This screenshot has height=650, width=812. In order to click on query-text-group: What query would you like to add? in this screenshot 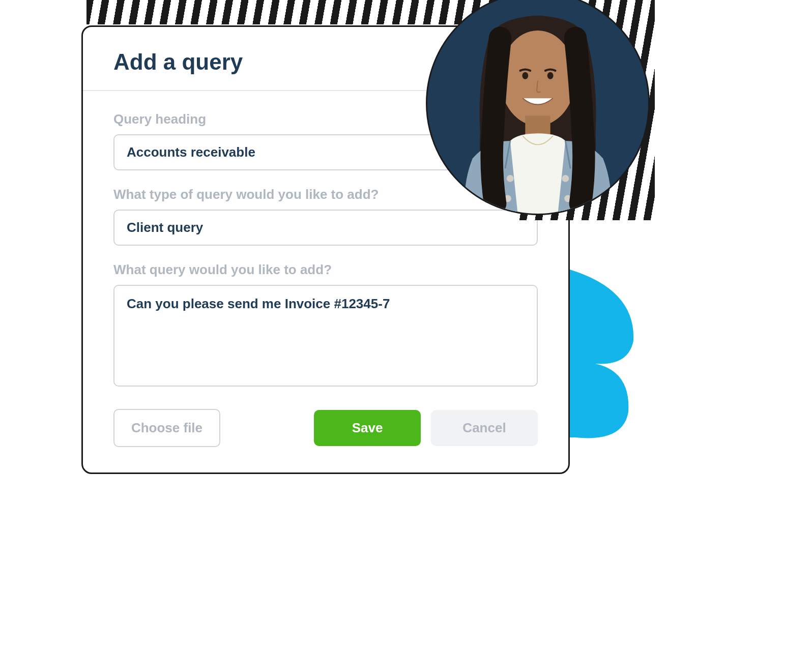, I will do `click(326, 326)`.